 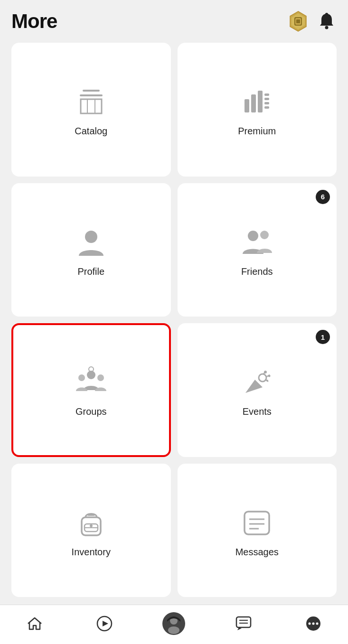 What do you see at coordinates (91, 390) in the screenshot?
I see `groups-card: Groups` at bounding box center [91, 390].